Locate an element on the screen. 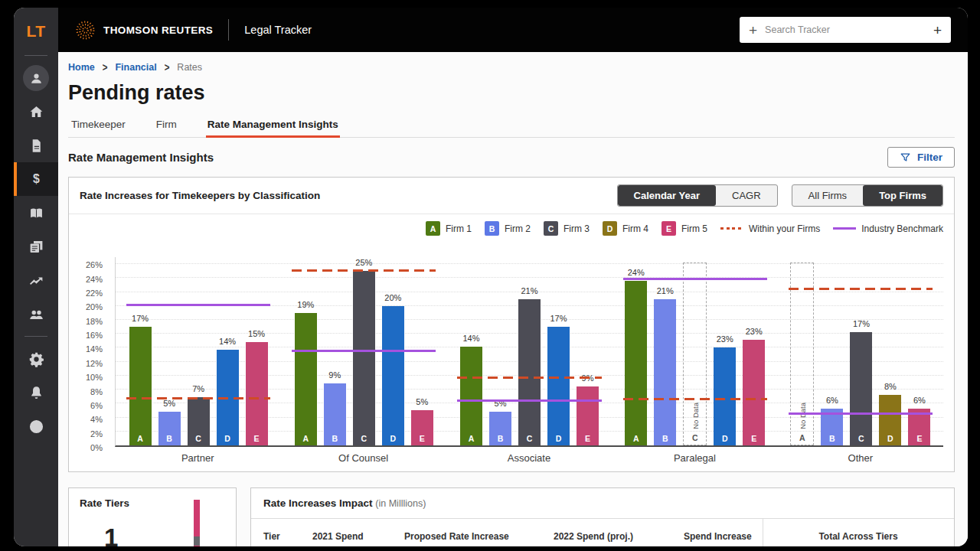 This screenshot has width=980, height=551. y-axis-tick: 20% is located at coordinates (94, 307).